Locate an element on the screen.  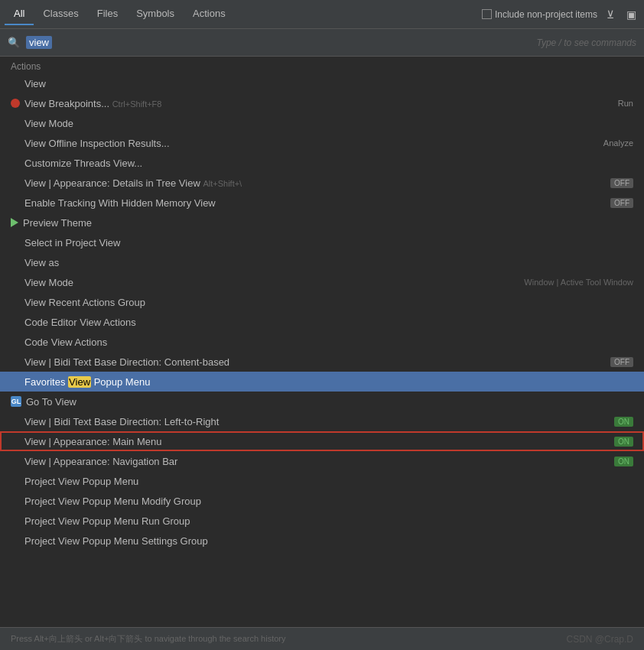
tab-right-controls: Include non-project items ⊻ ▣ is located at coordinates (561, 15).